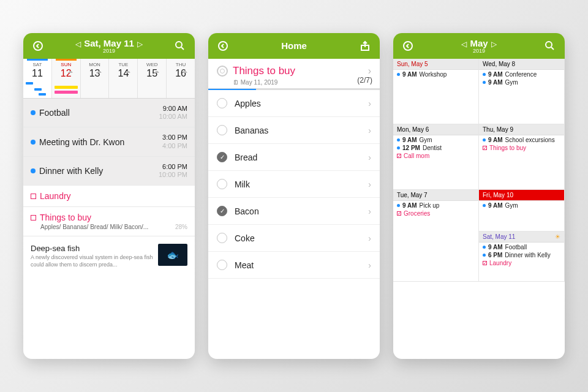 The height and width of the screenshot is (392, 588). I want to click on week-event: 6 PMDinner with Kelly, so click(522, 255).